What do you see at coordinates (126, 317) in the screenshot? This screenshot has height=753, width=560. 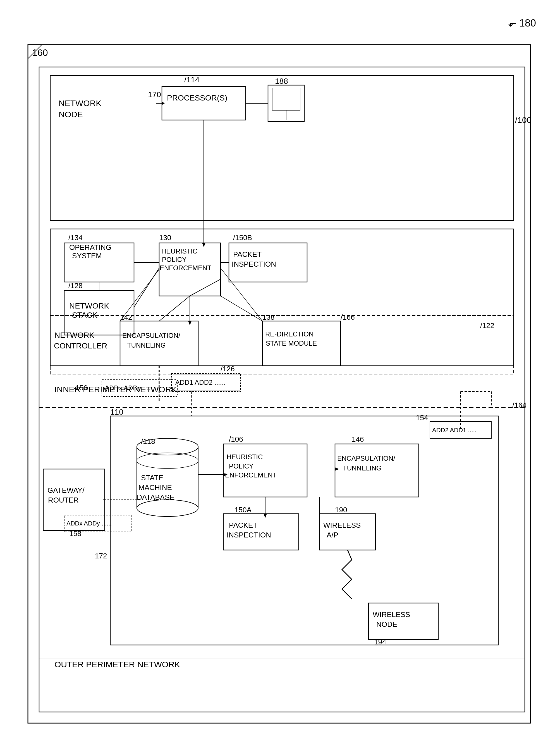 I see `ref-142-label: 142` at bounding box center [126, 317].